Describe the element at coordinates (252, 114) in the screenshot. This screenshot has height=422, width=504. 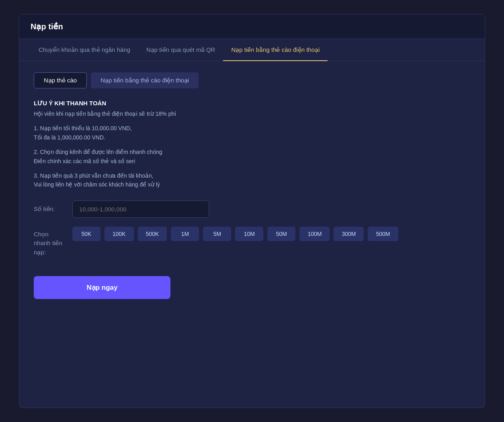
I see `notice-subtitle: Hội viên khi nạp tiền bằng thẻ điện thoạ…` at that location.